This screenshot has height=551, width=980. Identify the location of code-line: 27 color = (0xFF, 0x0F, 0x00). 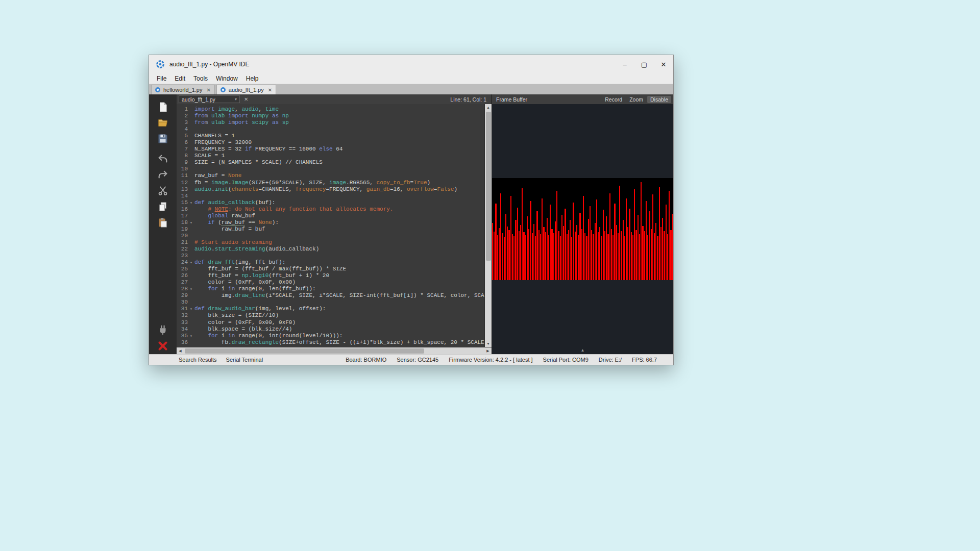
(331, 283).